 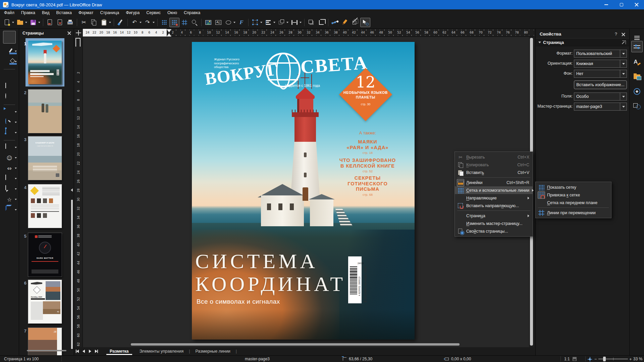 What do you see at coordinates (637, 5) in the screenshot?
I see `close-button` at bounding box center [637, 5].